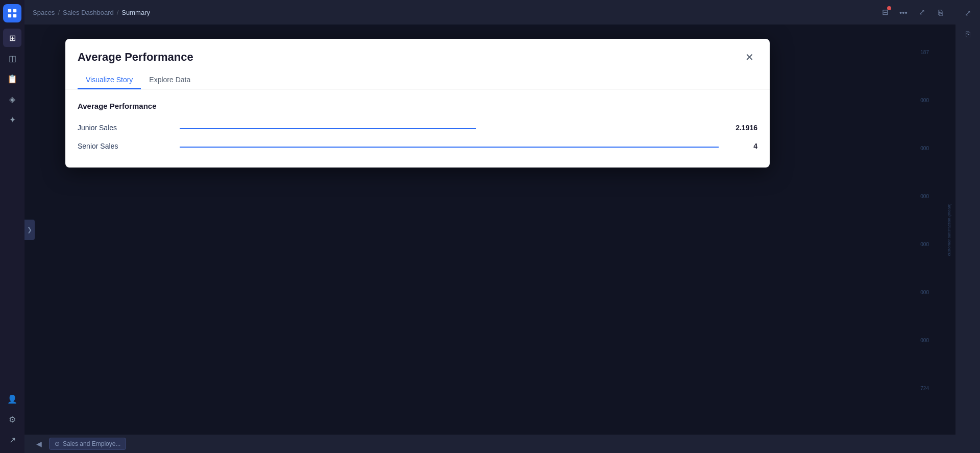  What do you see at coordinates (885, 12) in the screenshot?
I see `filter-button: ⊟` at bounding box center [885, 12].